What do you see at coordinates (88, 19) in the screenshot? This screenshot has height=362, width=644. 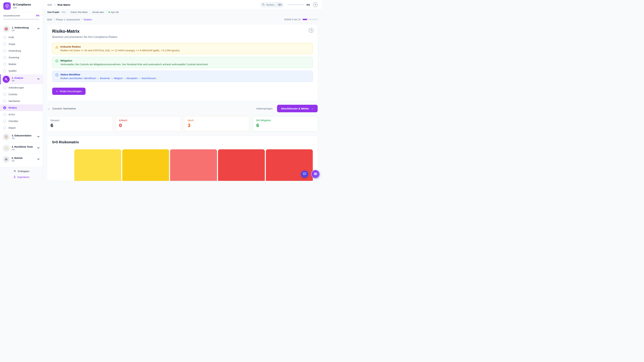 I see `breadcrumb-risiken: Risiken` at bounding box center [88, 19].